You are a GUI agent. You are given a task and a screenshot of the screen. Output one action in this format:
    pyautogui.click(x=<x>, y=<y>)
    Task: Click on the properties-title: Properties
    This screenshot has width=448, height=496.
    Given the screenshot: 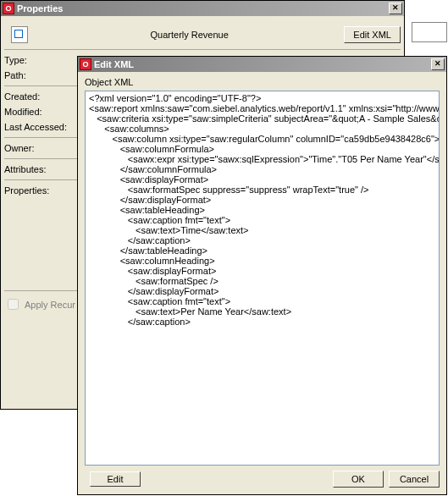 What is the action you would take?
    pyautogui.click(x=203, y=8)
    